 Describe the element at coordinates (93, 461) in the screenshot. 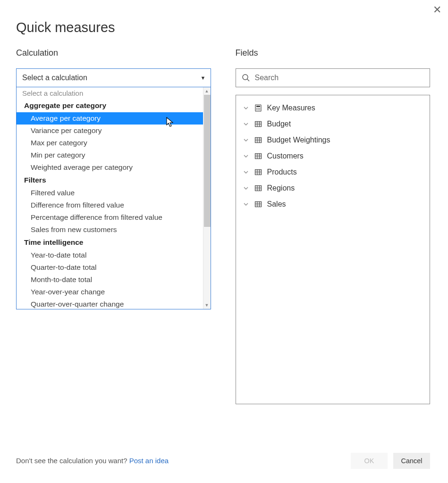

I see `footer-help: Don't see the calculation you want? Post…` at that location.